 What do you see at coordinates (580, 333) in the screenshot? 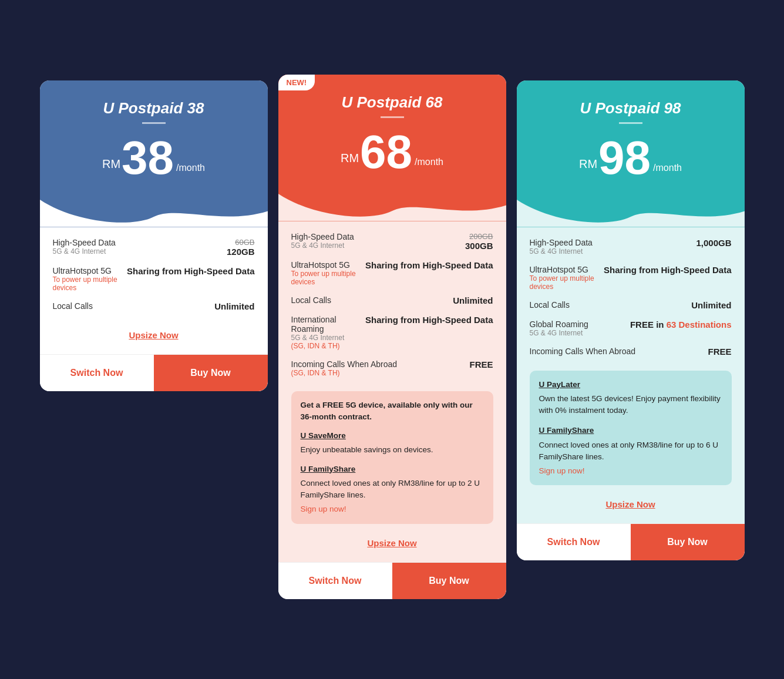
I see `feature-sub-roaming-98: 5G & 4G Internet` at bounding box center [580, 333].